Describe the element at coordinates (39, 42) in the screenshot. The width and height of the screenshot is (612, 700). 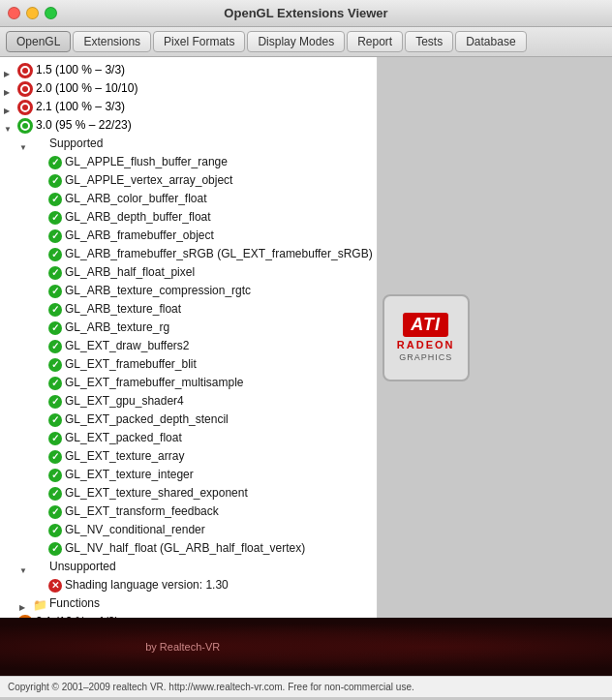
I see `tab-opengl: OpenGL` at that location.